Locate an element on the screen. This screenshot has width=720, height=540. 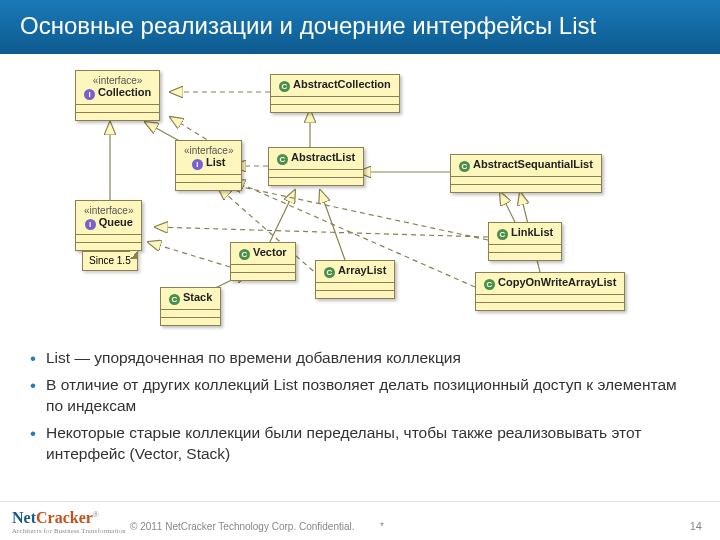
class-queue: «interface»IQueue is located at coordinates (108, 226).